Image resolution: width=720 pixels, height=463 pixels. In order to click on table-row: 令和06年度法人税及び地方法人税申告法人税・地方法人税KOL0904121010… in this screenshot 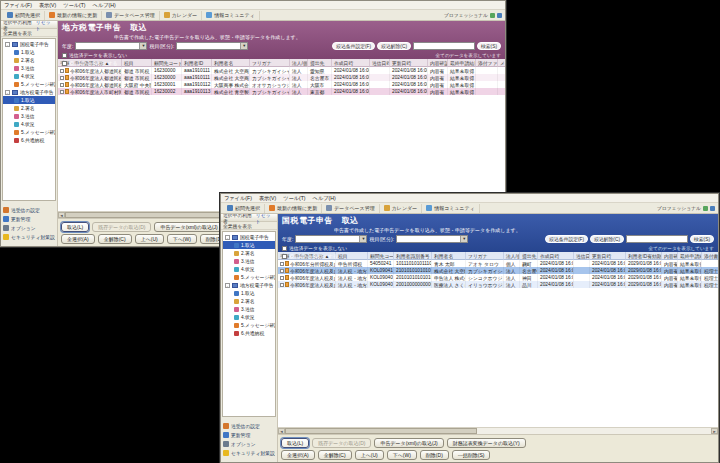, I will do `click(498, 270)`.